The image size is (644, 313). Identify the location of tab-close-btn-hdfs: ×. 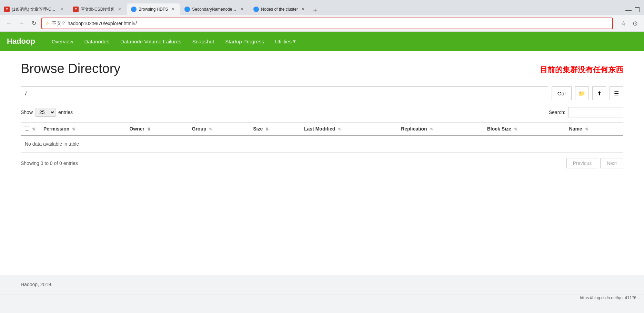
(173, 9).